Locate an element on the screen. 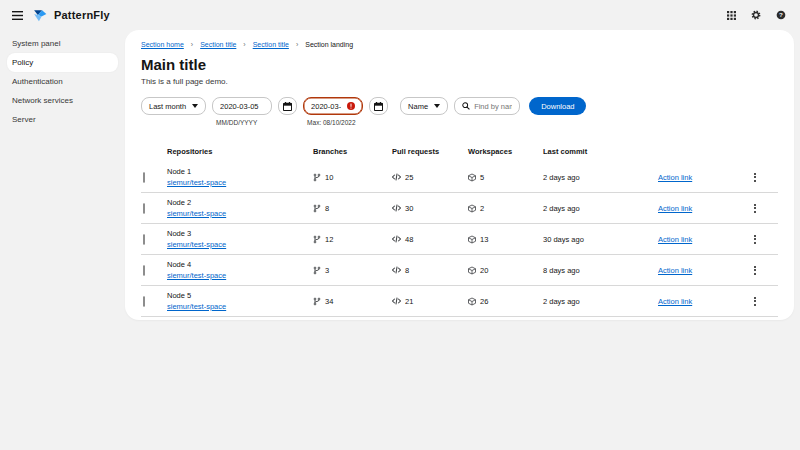 This screenshot has height=450, width=800. filters-toolbar: Last month MM/DD/YYYY Max: 08/10/2022 is located at coordinates (460, 112).